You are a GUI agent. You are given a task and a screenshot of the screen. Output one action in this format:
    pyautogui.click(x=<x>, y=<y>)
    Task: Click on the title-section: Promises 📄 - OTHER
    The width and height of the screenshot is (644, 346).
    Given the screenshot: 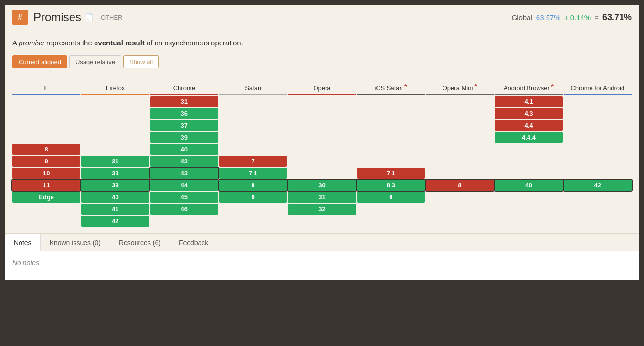 What is the action you would take?
    pyautogui.click(x=272, y=17)
    